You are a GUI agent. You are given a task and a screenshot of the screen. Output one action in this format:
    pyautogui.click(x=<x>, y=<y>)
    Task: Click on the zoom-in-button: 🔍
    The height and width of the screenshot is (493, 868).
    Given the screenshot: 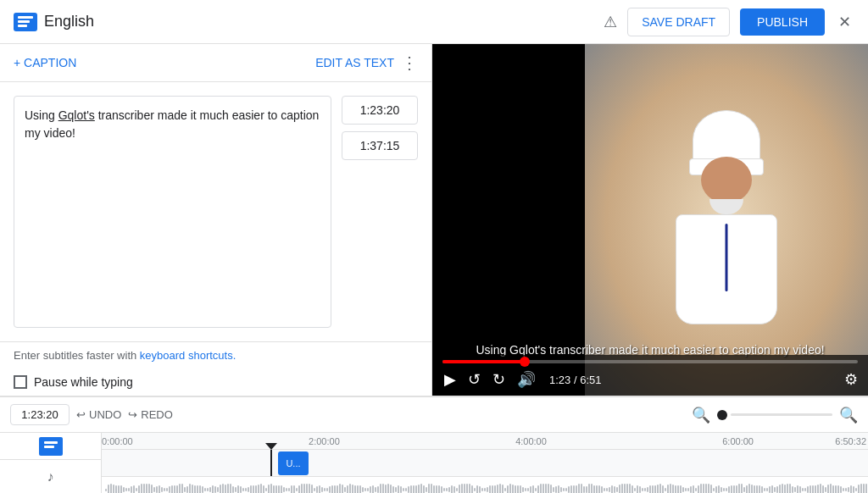 What is the action you would take?
    pyautogui.click(x=849, y=415)
    